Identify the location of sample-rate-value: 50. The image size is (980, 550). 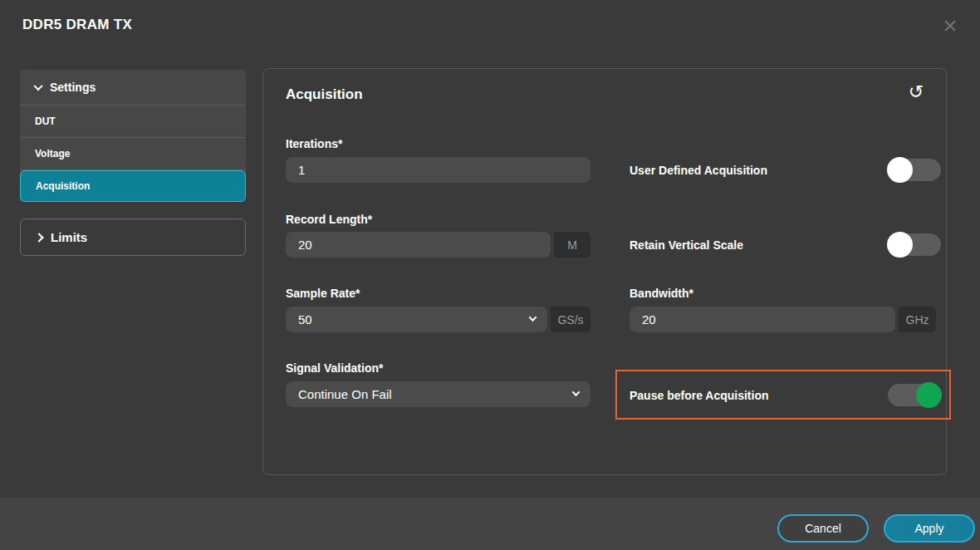
(306, 319).